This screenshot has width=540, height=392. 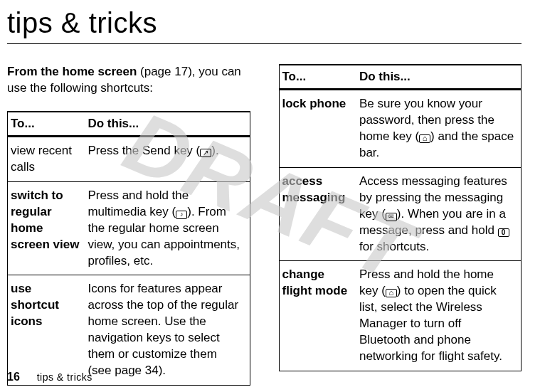 I want to click on cell-do: Icons for features appear across the top…, so click(x=167, y=330).